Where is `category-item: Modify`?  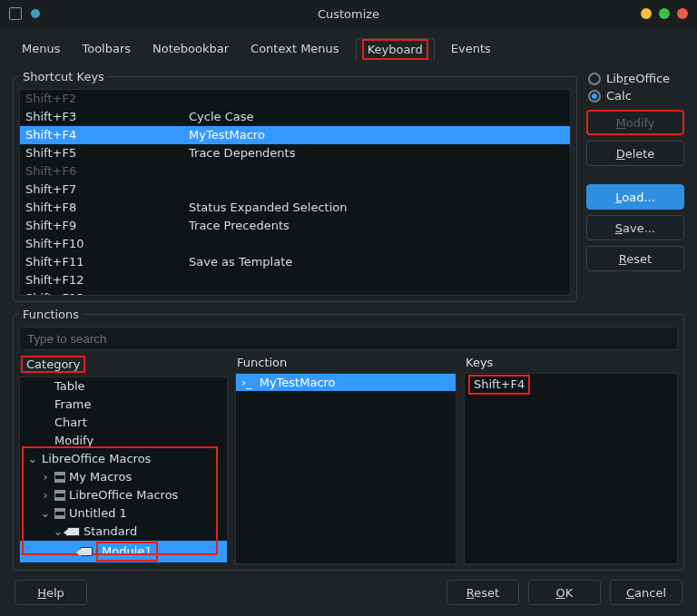
category-item: Modify is located at coordinates (123, 441).